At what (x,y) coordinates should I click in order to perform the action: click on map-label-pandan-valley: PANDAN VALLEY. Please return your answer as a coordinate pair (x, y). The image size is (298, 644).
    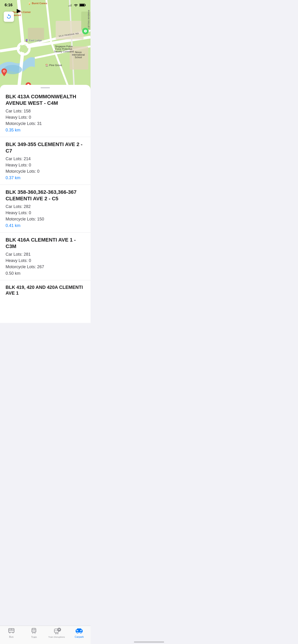
    Looking at the image, I should click on (89, 20).